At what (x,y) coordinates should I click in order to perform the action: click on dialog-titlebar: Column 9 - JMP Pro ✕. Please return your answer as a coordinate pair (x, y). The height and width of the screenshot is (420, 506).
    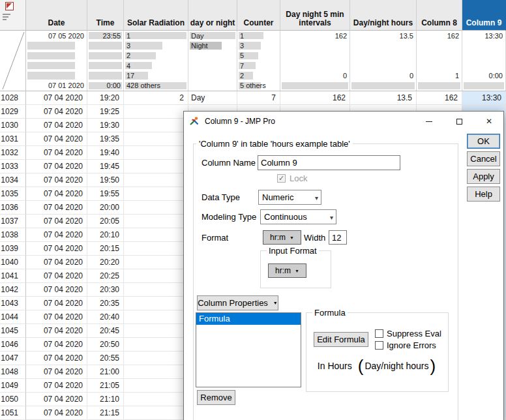
    Looking at the image, I should click on (344, 121).